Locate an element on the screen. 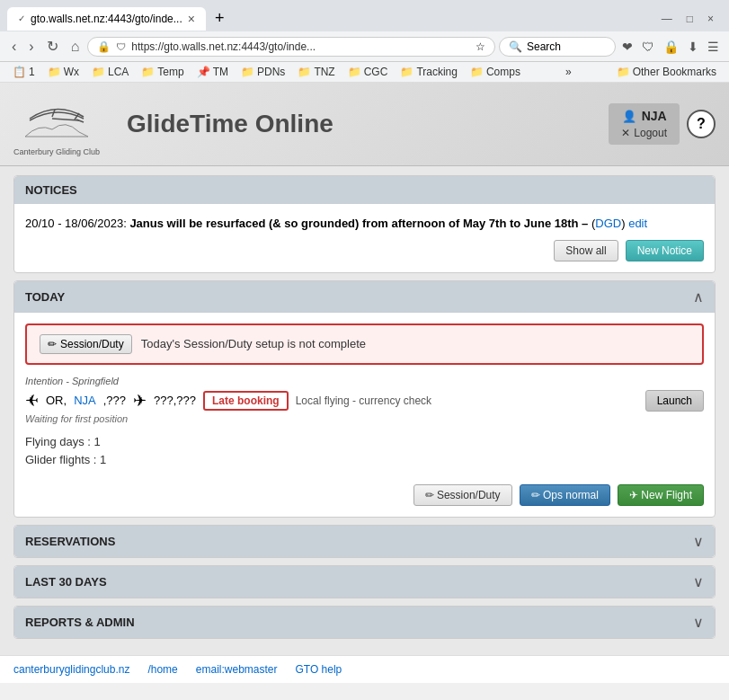 This screenshot has height=700, width=729. notices-header: NOTICES is located at coordinates (365, 191).